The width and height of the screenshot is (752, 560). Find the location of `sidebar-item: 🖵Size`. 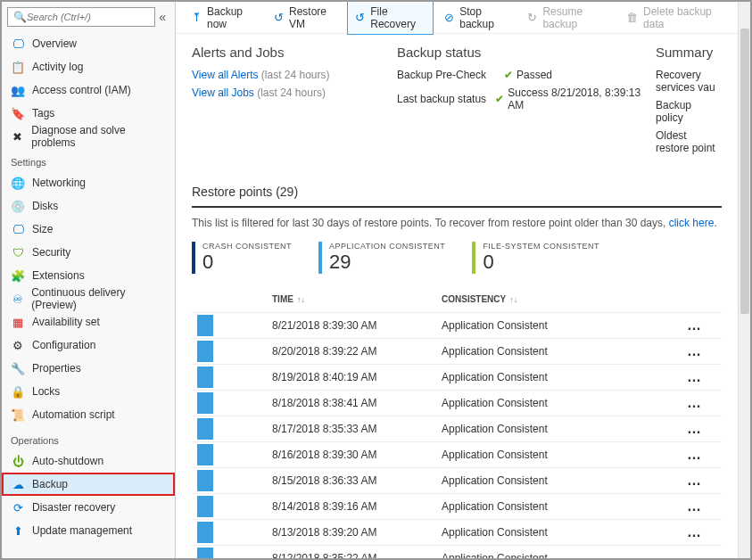

sidebar-item: 🖵Size is located at coordinates (88, 229).